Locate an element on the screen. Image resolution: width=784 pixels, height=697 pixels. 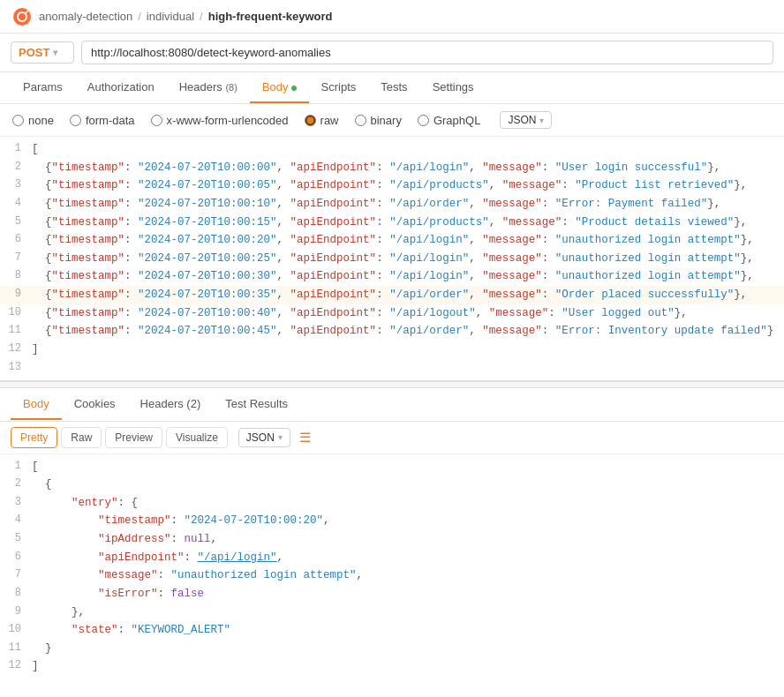
tab-headers: Headers (8) is located at coordinates (208, 88).